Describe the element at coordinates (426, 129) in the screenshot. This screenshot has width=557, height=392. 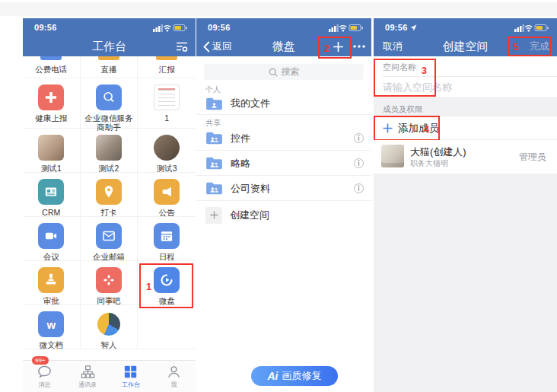
I see `step-number-4: 4` at that location.